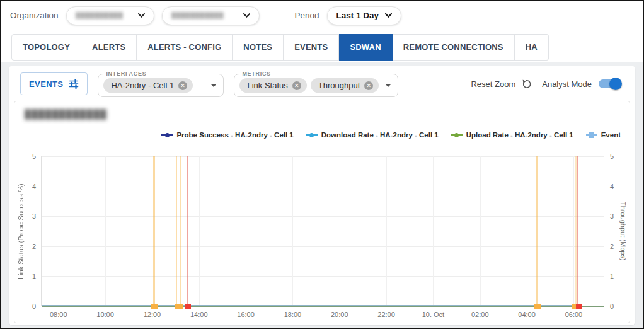 The width and height of the screenshot is (644, 329). I want to click on organization-select: ██████████, so click(110, 16).